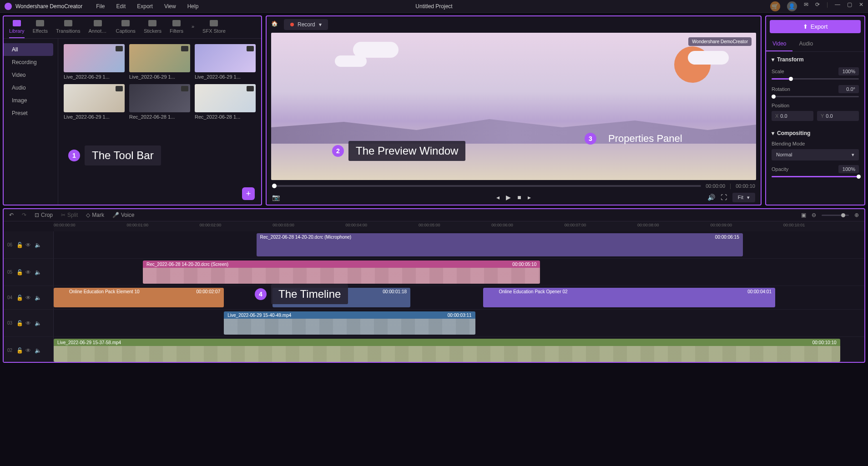 This screenshot has height=466, width=868. I want to click on scrub-bar, so click(487, 186).